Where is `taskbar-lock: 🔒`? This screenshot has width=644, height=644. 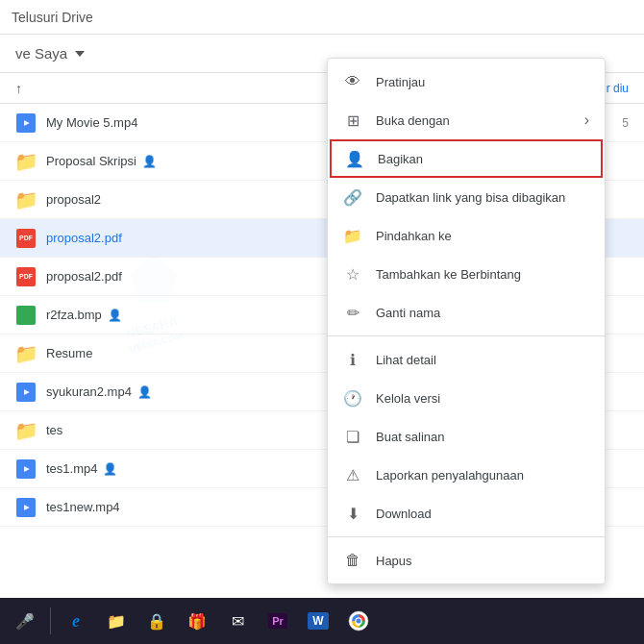 taskbar-lock: 🔒 is located at coordinates (157, 621).